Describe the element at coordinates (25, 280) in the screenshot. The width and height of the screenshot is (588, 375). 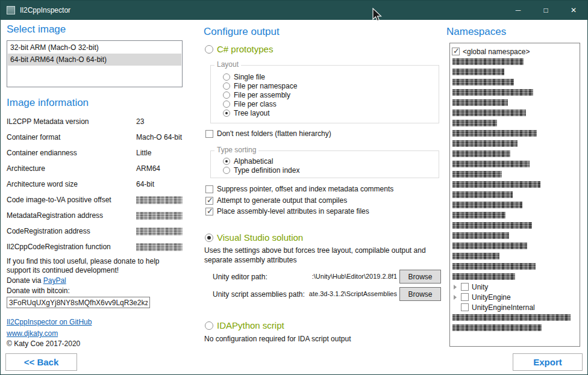
I see `donate-via-text: Donate via` at that location.